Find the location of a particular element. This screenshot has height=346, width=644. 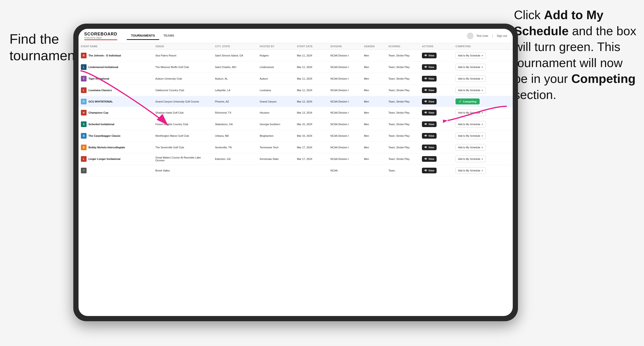

venue-cell: Great Waters Course At Reynolds Lake Oco… is located at coordinates (183, 159).